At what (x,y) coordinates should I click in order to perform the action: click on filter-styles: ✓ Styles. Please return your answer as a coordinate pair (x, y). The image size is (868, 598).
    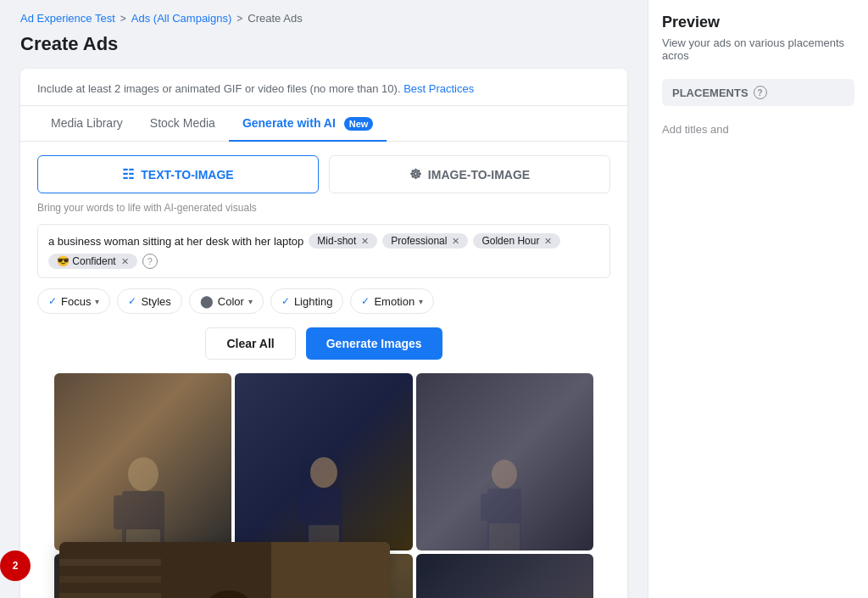
    Looking at the image, I should click on (149, 301).